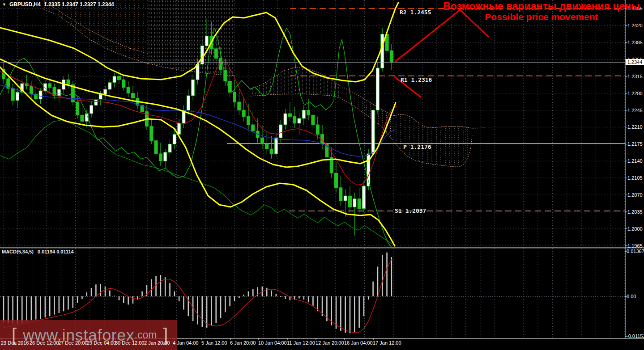 Image resolution: width=644 pixels, height=350 pixels. I want to click on macd-values: 0.01194 0.01114, so click(55, 252).